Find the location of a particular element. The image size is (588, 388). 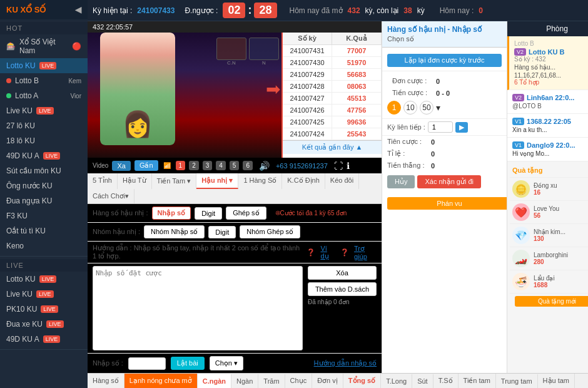

sidebar-item-f3: F3 KU is located at coordinates (44, 216).